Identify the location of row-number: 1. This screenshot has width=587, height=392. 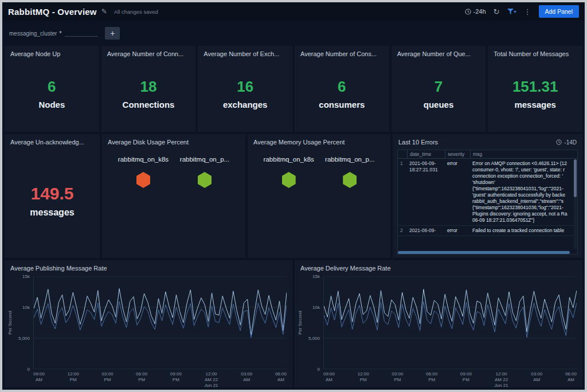
(402, 192).